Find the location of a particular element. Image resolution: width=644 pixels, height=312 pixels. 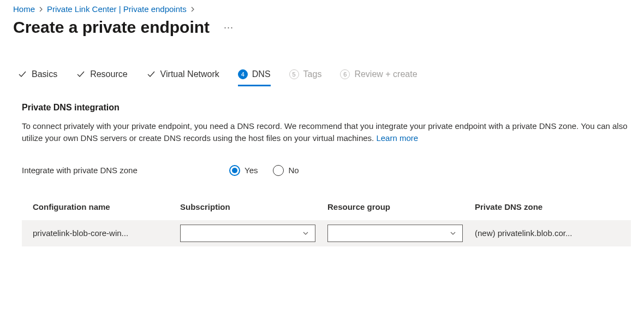

breadcrumb-home: Home is located at coordinates (24, 9).